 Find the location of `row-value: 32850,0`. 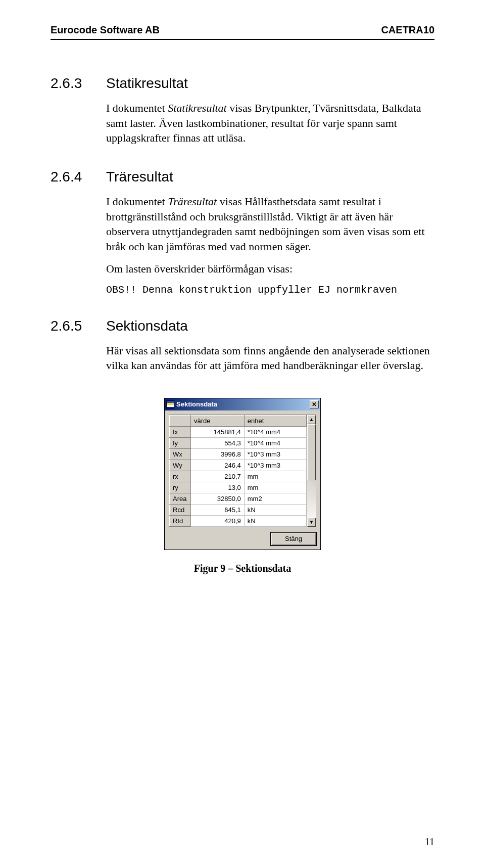

row-value: 32850,0 is located at coordinates (218, 498).